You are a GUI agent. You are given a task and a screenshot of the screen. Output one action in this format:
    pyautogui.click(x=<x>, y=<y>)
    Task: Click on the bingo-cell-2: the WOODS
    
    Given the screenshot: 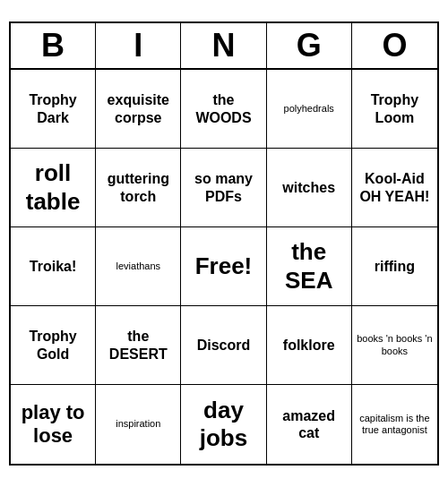 What is the action you would take?
    pyautogui.click(x=224, y=109)
    